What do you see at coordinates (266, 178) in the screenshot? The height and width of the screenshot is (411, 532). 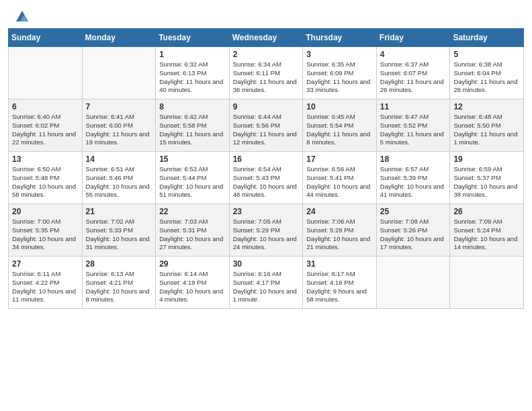 I see `calendar-cell: 16Sunrise: 6:54 AM Sunset: 5:43 PM Dayli…` at bounding box center [266, 178].